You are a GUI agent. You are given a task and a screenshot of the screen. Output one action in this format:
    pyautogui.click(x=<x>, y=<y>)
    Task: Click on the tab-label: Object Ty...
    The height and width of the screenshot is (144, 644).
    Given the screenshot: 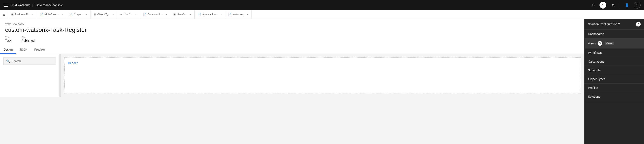 What is the action you would take?
    pyautogui.click(x=104, y=15)
    